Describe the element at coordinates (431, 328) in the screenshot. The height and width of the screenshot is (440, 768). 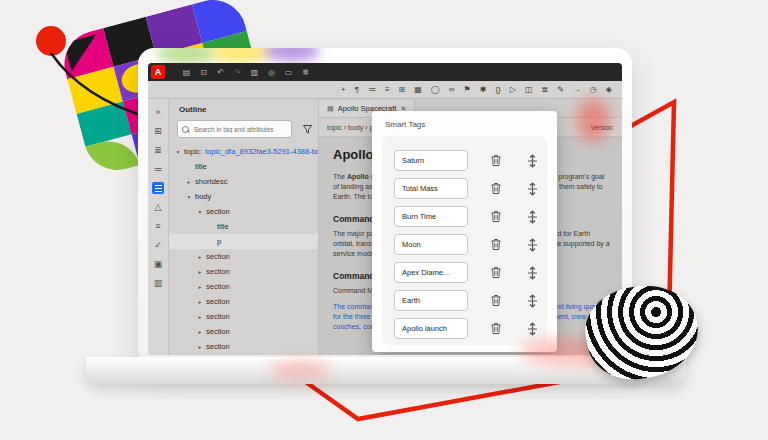
I see `tag-name-input: Apollo launch` at that location.